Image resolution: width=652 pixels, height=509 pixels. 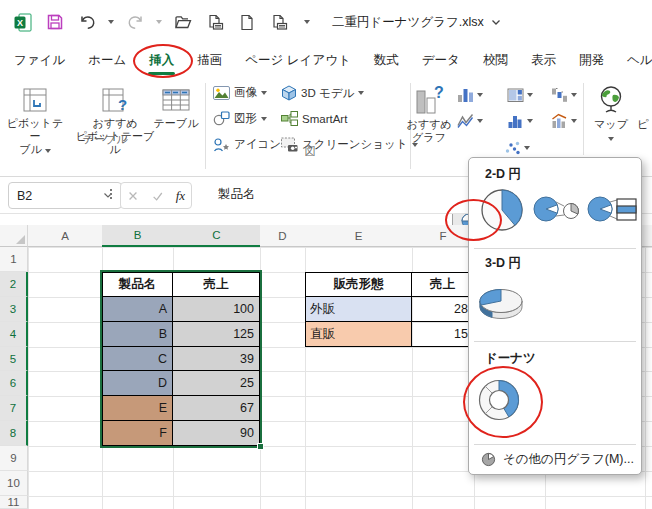 What do you see at coordinates (14, 408) in the screenshot?
I see `row-header-7: 7` at bounding box center [14, 408].